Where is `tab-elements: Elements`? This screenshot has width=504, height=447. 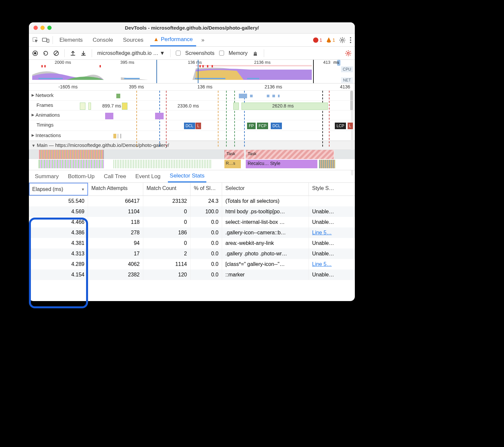 tab-elements: Elements is located at coordinates (71, 40).